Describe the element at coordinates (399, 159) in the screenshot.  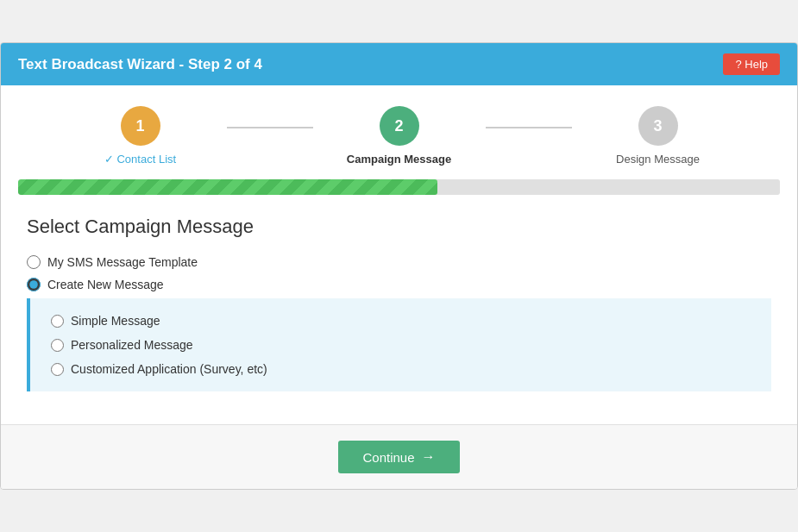
I see `step-2-label: Campaign Message` at that location.